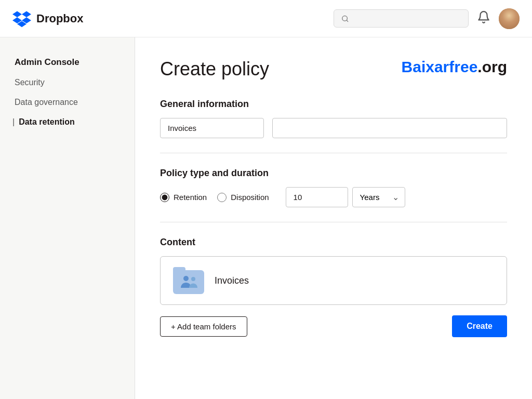 Image resolution: width=532 pixels, height=399 pixels. What do you see at coordinates (189, 281) in the screenshot?
I see `folder-icon` at bounding box center [189, 281].